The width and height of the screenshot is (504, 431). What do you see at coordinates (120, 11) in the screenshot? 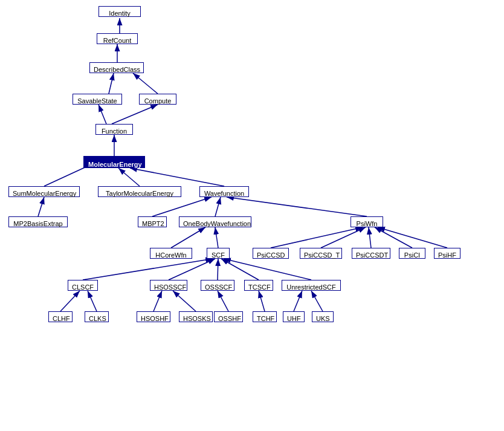
I see `node-identity: Identity` at bounding box center [120, 11].